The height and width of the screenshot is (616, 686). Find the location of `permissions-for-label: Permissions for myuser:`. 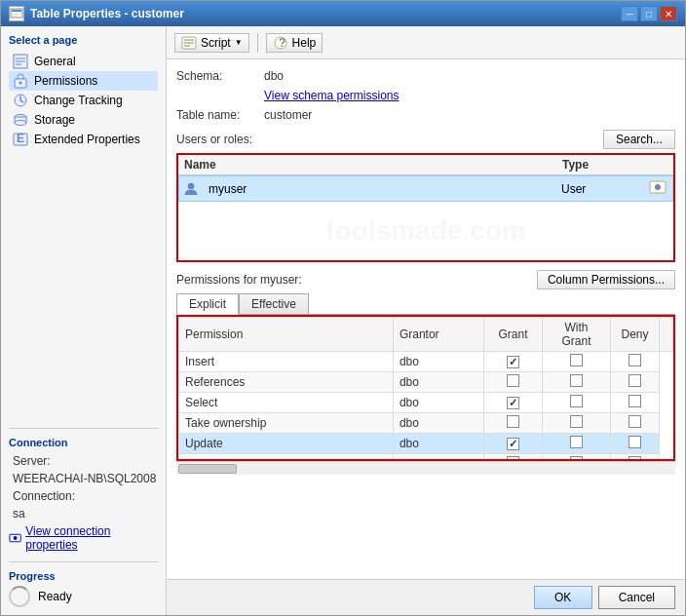

permissions-for-label: Permissions for myuser: is located at coordinates (240, 280).